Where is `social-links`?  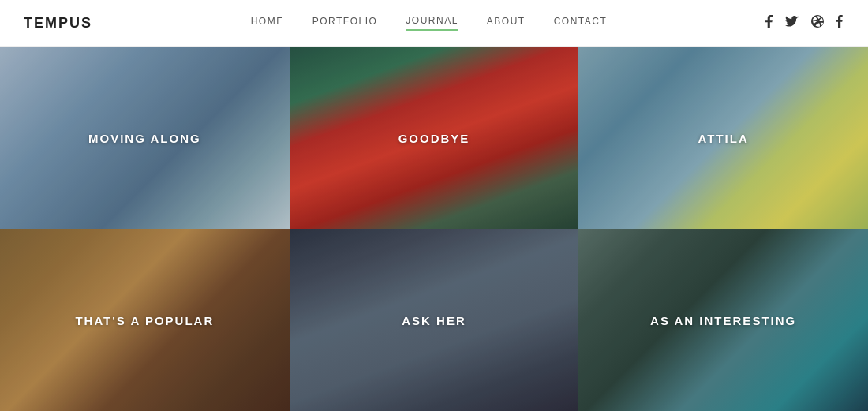 social-links is located at coordinates (805, 24).